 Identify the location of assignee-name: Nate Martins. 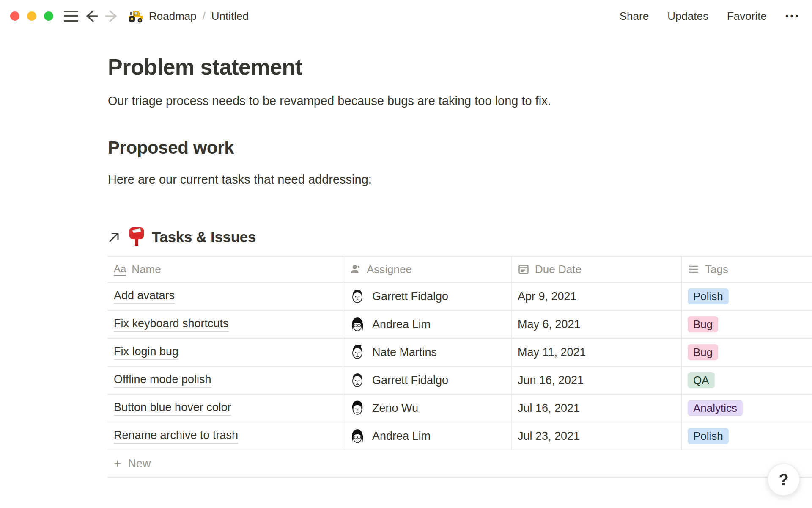
(404, 352).